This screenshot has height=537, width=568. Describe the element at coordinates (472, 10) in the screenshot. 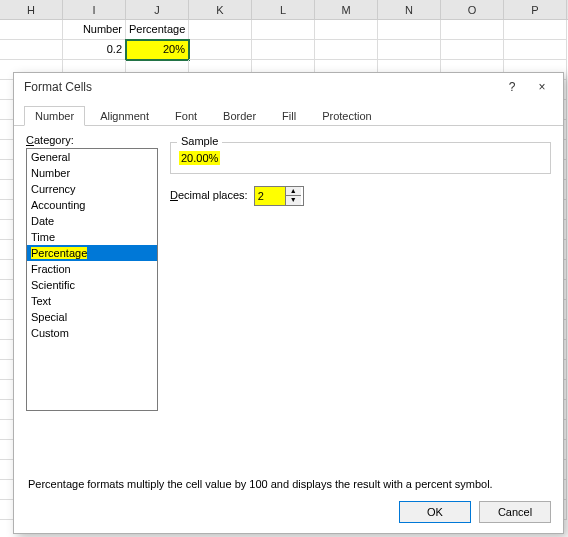

I see `col-header-o: O` at that location.